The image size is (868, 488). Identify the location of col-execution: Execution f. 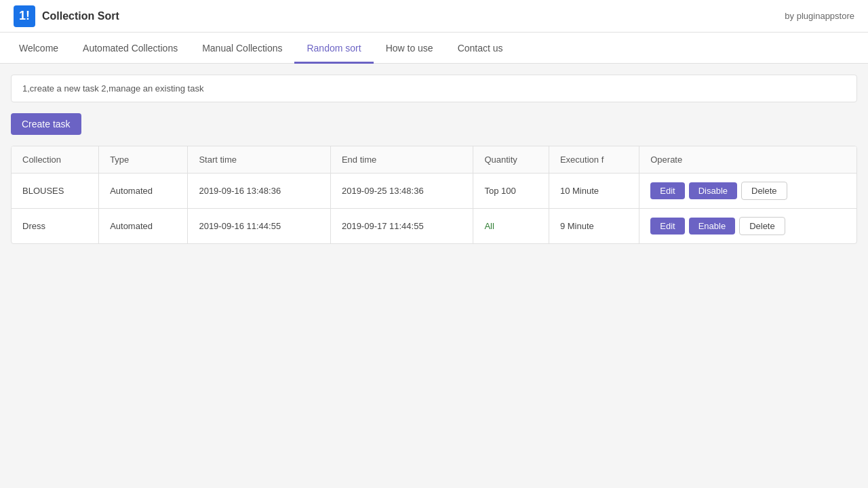
(594, 160).